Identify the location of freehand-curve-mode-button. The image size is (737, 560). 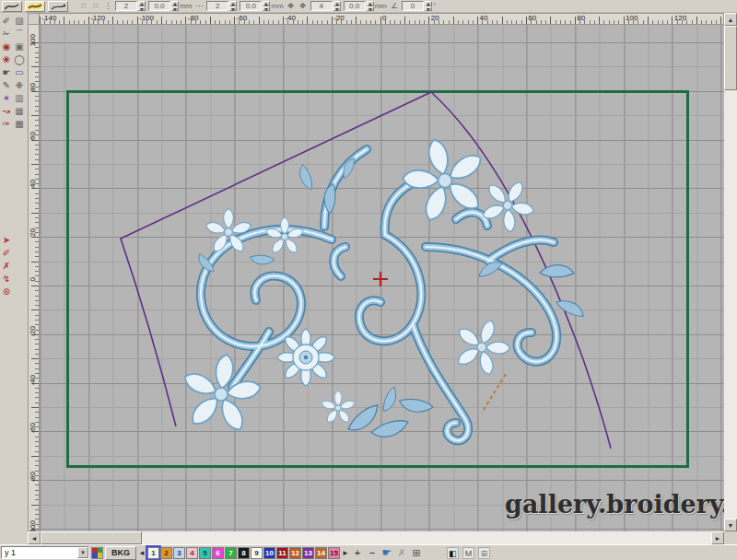
(58, 6).